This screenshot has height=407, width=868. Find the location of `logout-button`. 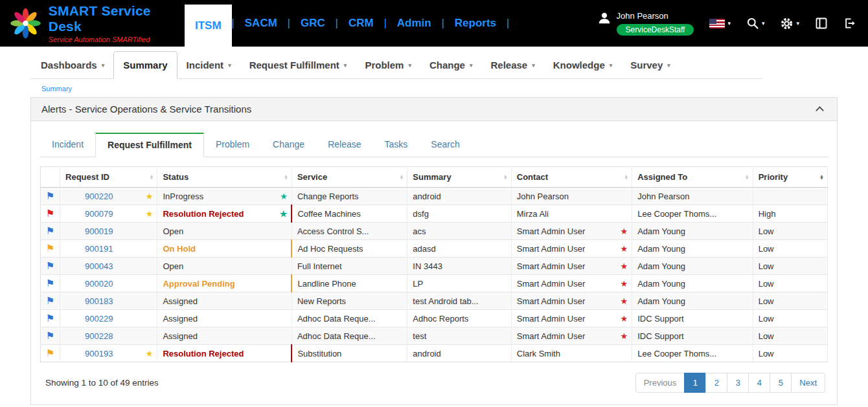

logout-button is located at coordinates (850, 23).